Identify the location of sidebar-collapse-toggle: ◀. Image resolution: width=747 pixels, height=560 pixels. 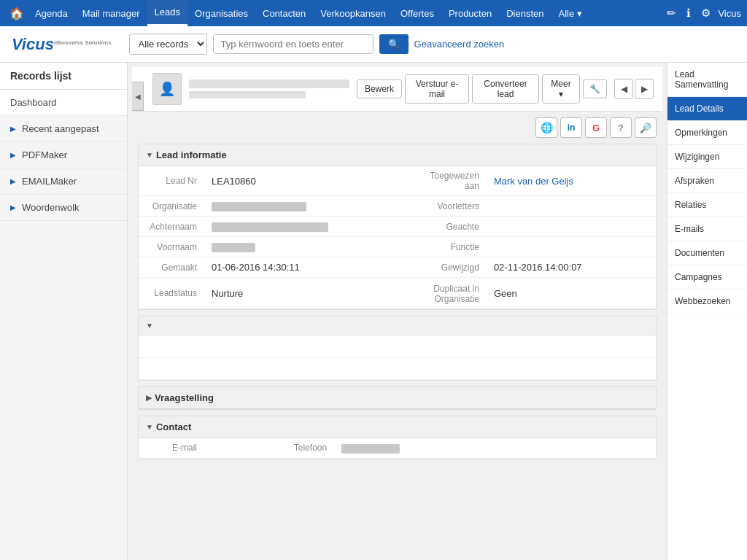
(138, 96).